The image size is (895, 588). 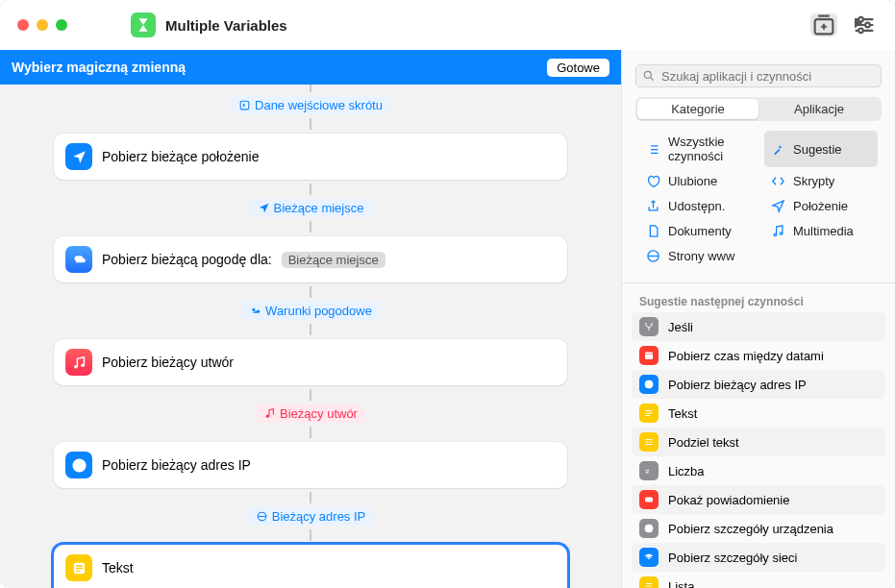 What do you see at coordinates (311, 157) in the screenshot?
I see `action-get-location: Pobierz bieżące położenie` at bounding box center [311, 157].